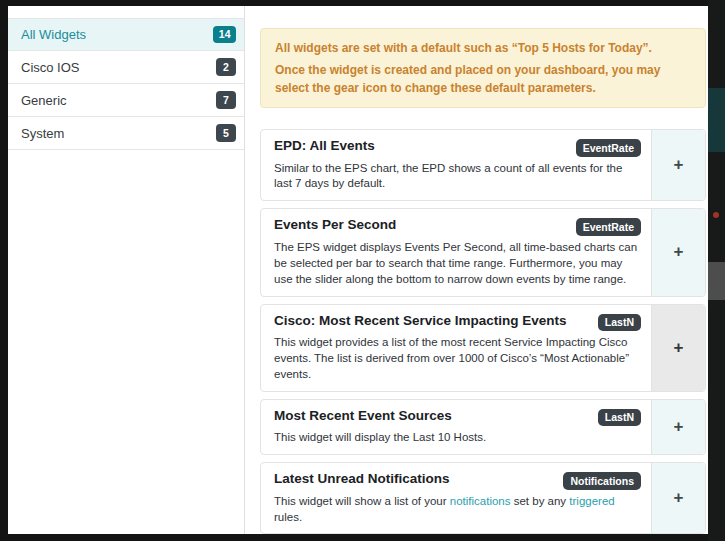  What do you see at coordinates (50, 68) in the screenshot?
I see `sidebar-item-label: Cisco IOS` at bounding box center [50, 68].